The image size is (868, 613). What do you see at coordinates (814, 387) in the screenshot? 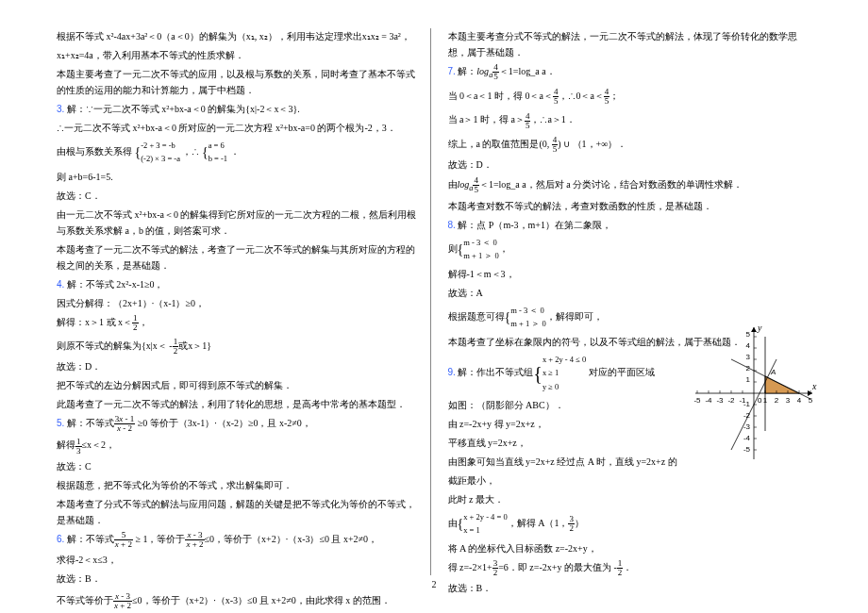
I see `svg-text: x` at bounding box center [814, 387].